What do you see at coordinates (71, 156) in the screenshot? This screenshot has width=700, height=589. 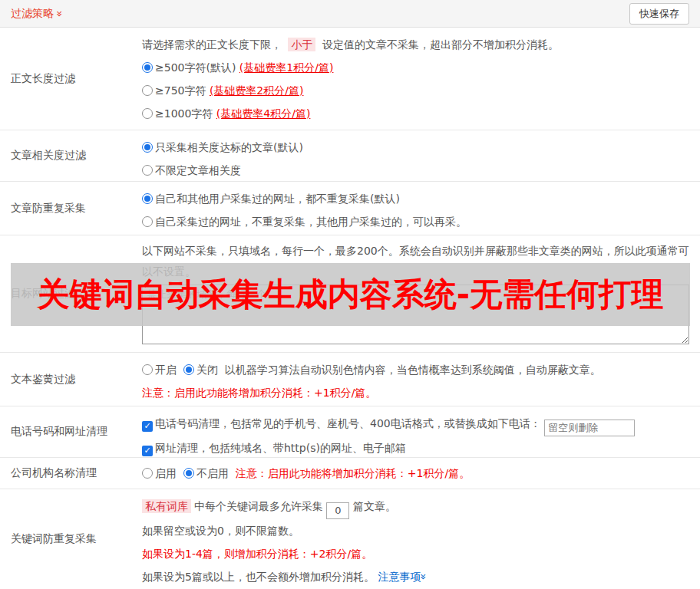 I see `row-label: 文章相关度过滤` at bounding box center [71, 156].